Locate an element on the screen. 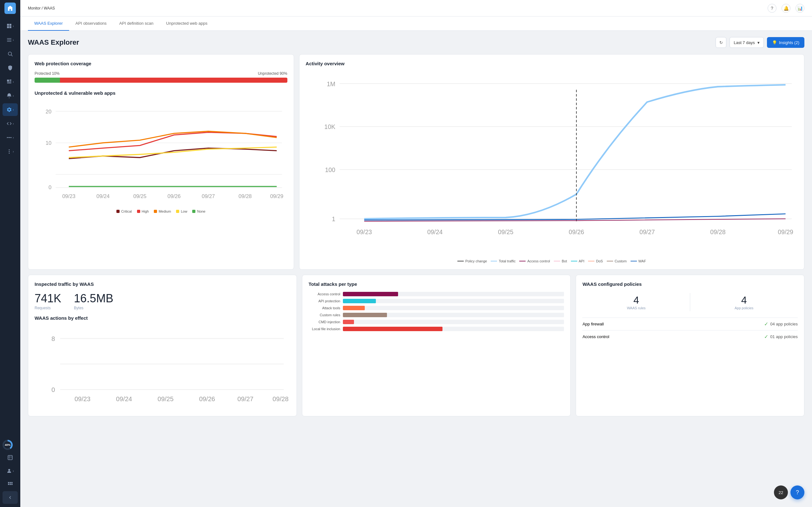 Image resolution: width=812 pixels, height=507 pixels. requests-value: 741K is located at coordinates (48, 298).